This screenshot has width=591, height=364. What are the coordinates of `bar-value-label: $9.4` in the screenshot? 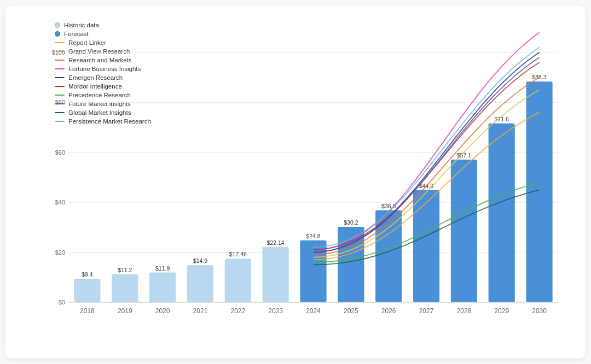 It's located at (88, 274).